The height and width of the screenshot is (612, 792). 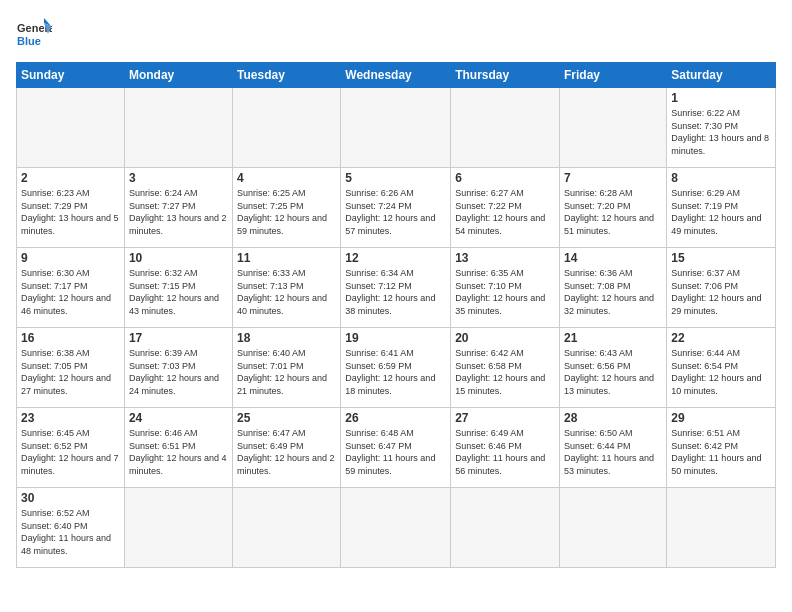 What do you see at coordinates (396, 76) in the screenshot?
I see `day-header-wednesday: Wednesday` at bounding box center [396, 76].